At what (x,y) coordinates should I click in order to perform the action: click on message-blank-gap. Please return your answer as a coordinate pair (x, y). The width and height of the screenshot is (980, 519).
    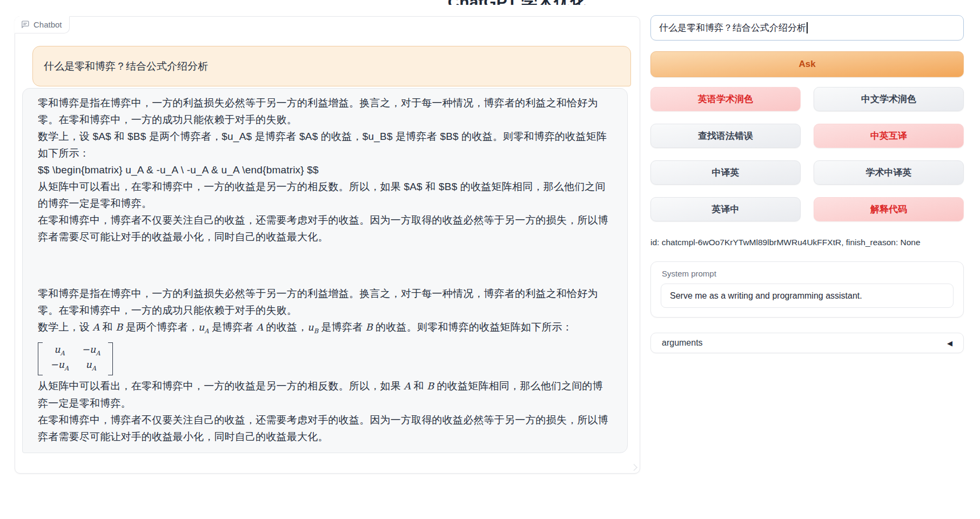
    Looking at the image, I should click on (325, 265).